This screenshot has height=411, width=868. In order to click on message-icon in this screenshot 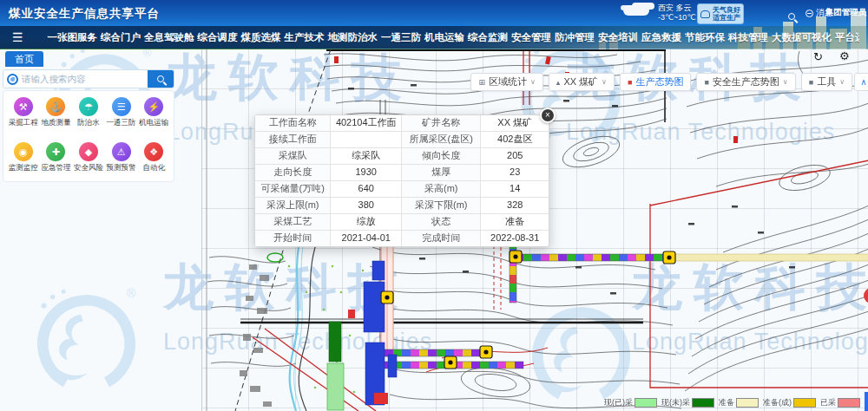, I will do `click(809, 14)`.